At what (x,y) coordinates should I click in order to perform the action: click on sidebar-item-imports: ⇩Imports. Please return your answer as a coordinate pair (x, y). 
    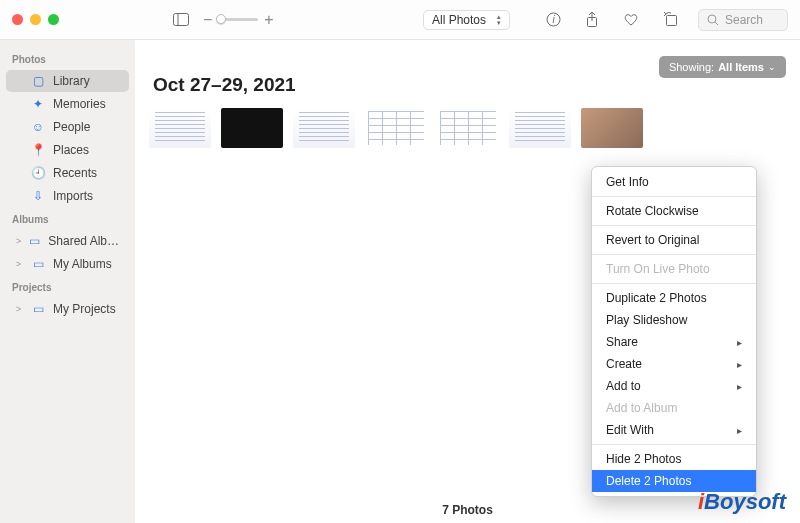
    Looking at the image, I should click on (68, 196).